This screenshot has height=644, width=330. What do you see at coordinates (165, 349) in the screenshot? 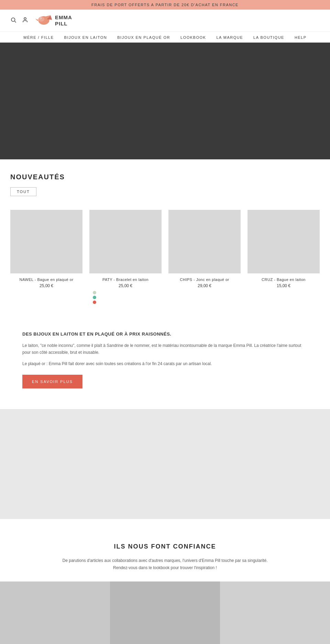
I see `info-paragraph-1: Le laiton, "ce noble inconnu", comme il …` at bounding box center [165, 349].